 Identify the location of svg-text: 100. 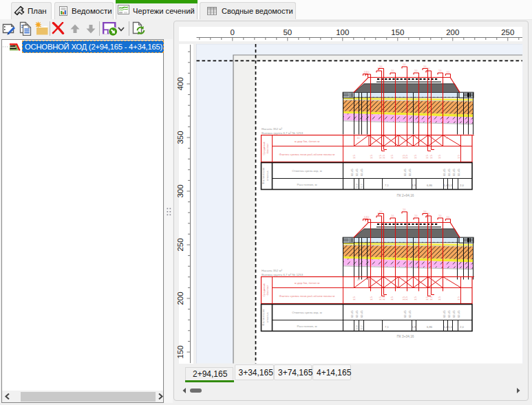
(343, 32).